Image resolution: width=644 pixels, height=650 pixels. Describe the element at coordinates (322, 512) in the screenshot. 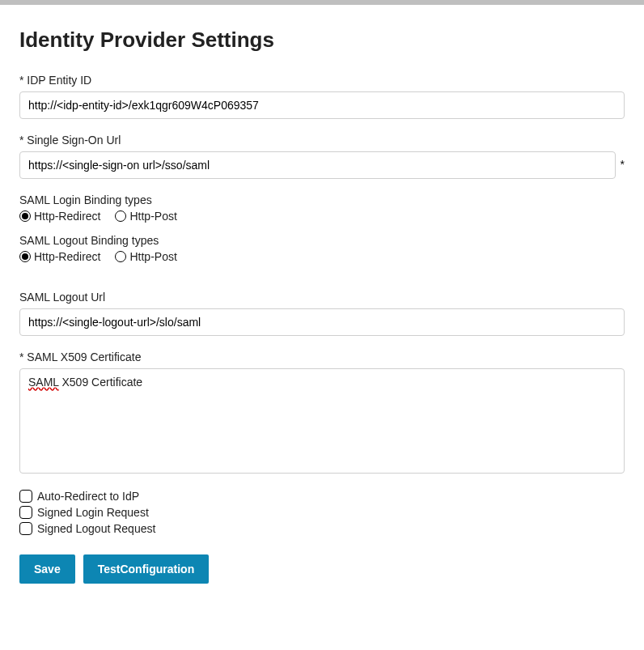

I see `signed-login-checkbox: Signed Login Request` at that location.